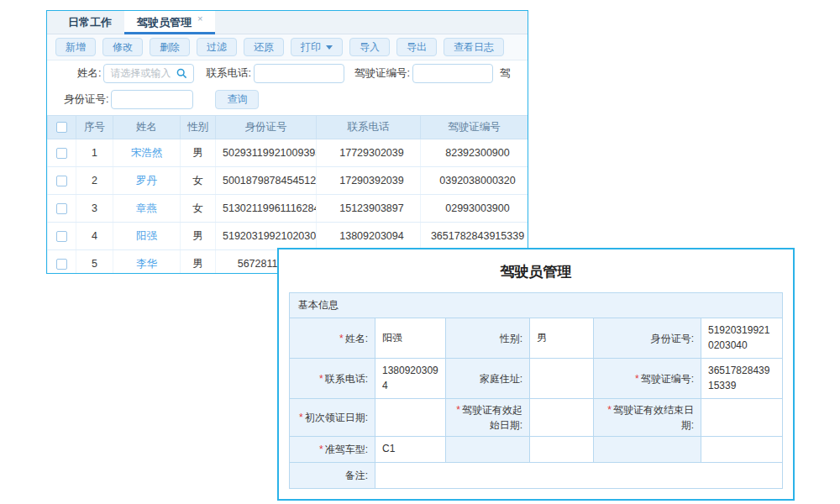  Describe the element at coordinates (411, 339) in the screenshot. I see `name-value: 阳强` at that location.